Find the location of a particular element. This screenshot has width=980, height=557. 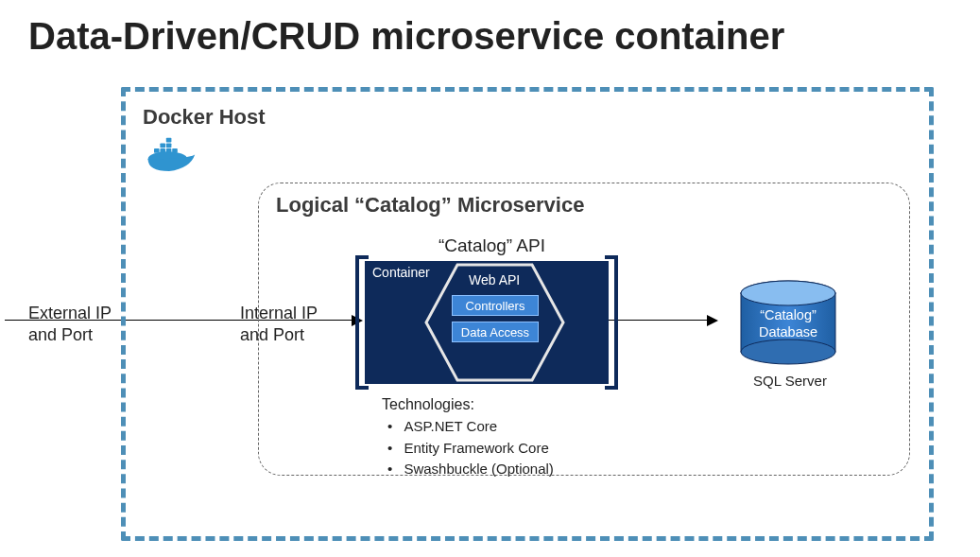

database-cylinder: “Catalog” Database is located at coordinates (788, 323).